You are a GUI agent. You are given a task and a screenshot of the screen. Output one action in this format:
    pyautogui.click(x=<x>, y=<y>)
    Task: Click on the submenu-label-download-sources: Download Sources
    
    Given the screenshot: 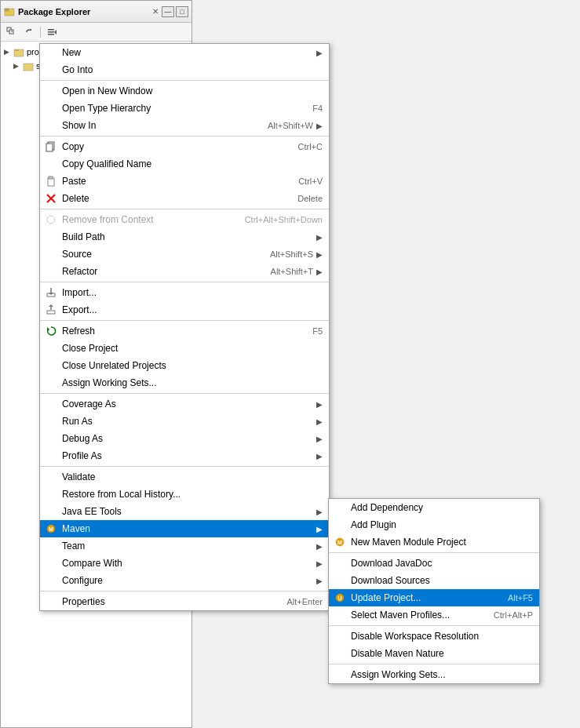 What is the action you would take?
    pyautogui.click(x=391, y=581)
    